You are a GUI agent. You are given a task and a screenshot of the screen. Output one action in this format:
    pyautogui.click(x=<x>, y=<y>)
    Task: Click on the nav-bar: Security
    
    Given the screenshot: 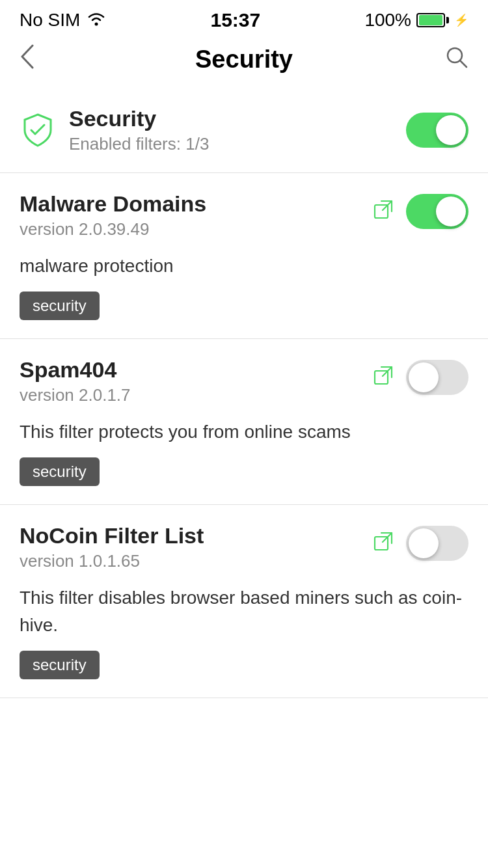 What is the action you would take?
    pyautogui.click(x=244, y=62)
    